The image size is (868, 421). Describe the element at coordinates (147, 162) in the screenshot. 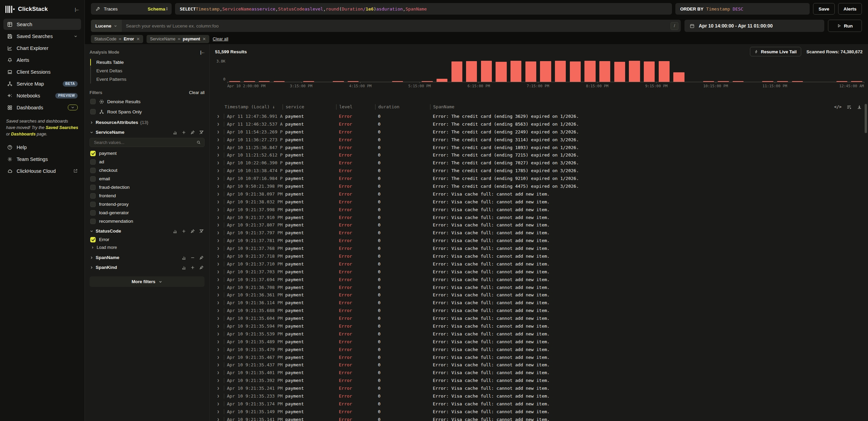

I see `facet-value-row: ad` at that location.